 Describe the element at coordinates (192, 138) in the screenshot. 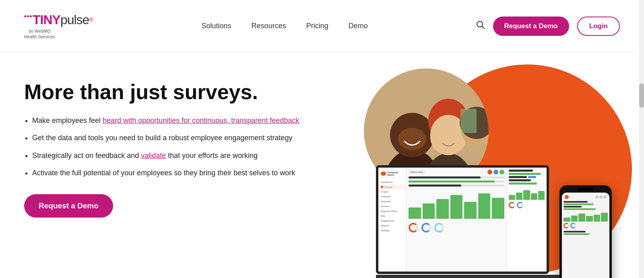

I see `bullet-2: Get the data and tools you need to build…` at that location.